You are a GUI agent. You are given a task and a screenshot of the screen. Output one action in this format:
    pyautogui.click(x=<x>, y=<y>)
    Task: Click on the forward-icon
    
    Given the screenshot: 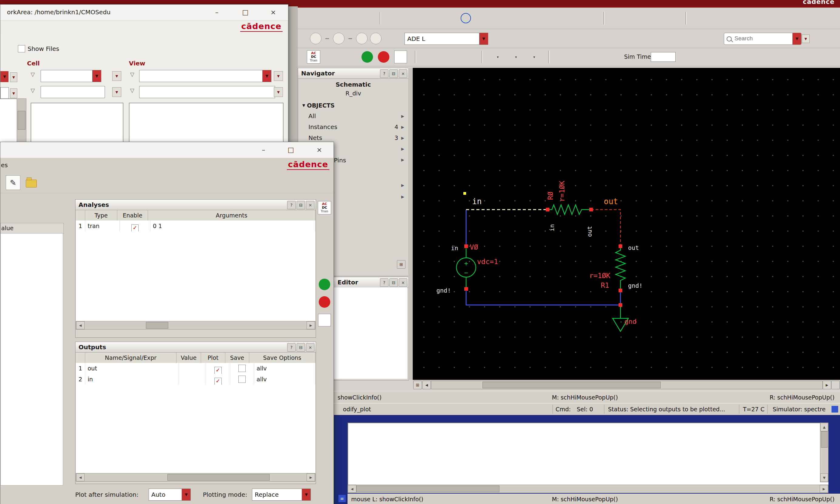 What is the action you would take?
    pyautogui.click(x=339, y=38)
    